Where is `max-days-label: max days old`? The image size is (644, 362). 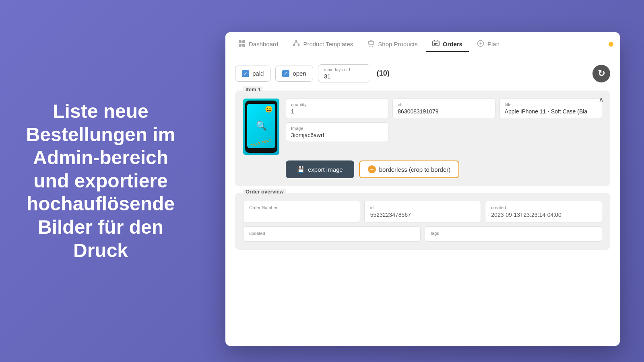
max-days-label: max days old is located at coordinates (344, 70).